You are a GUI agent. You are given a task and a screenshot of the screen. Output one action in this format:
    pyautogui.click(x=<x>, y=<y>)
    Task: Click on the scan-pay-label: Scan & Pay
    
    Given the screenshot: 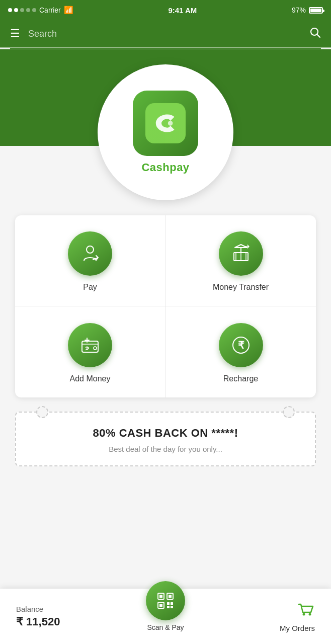 What is the action you would take?
    pyautogui.click(x=165, y=627)
    